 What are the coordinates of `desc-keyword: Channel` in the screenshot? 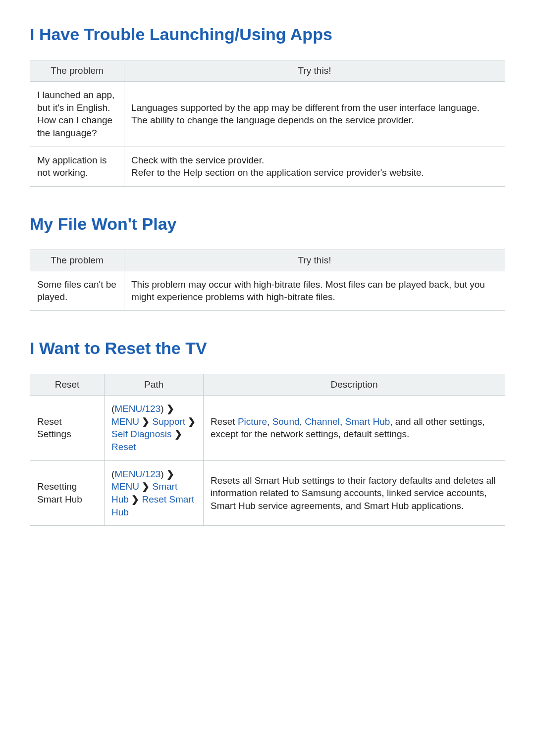 It's located at (322, 422).